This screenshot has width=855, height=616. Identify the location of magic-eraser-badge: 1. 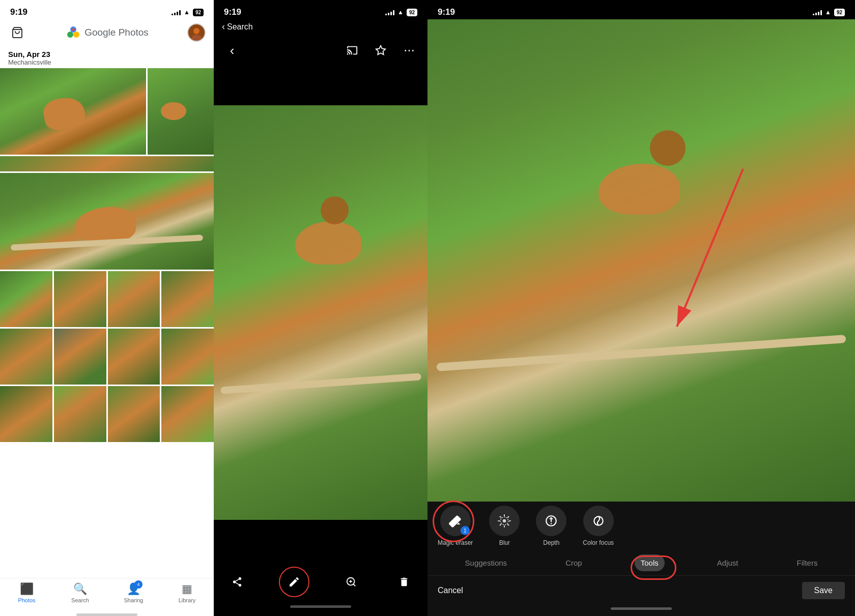
(465, 531).